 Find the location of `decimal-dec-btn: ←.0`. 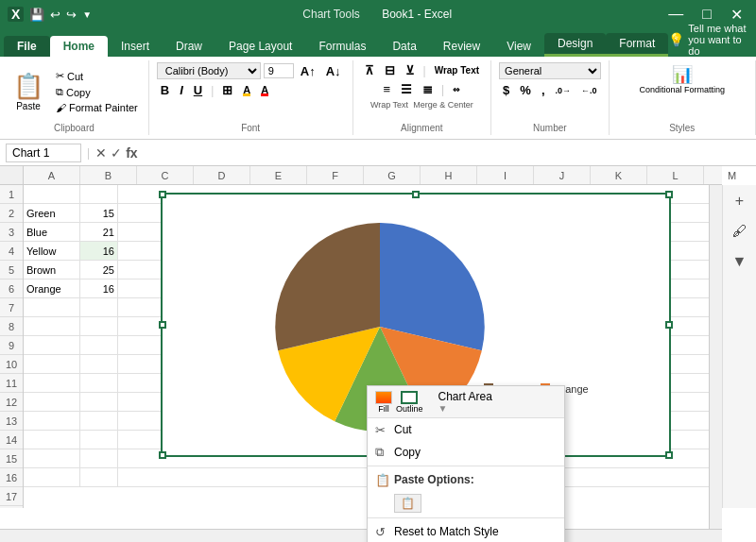

decimal-dec-btn: ←.0 is located at coordinates (590, 91).